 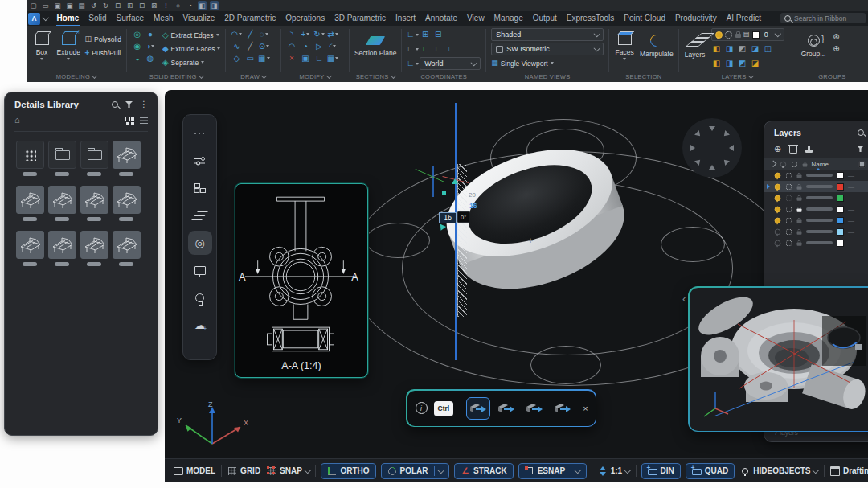 What do you see at coordinates (405, 18) in the screenshot?
I see `tab-insert: Insert` at bounding box center [405, 18].